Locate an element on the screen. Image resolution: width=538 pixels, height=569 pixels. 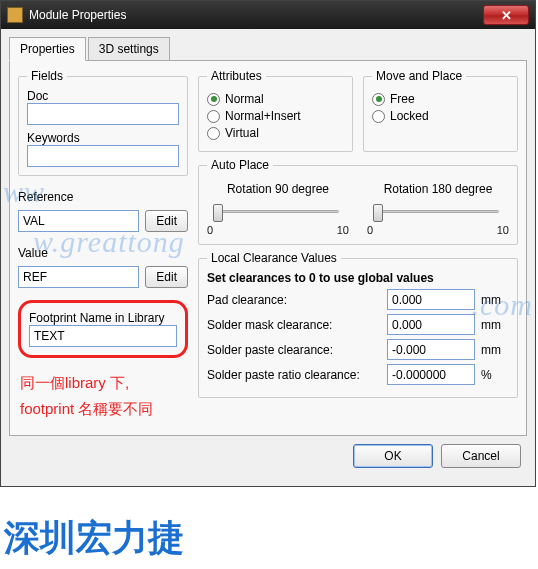
footprint-label: Footprint Name in Library is located at coordinates (103, 318).